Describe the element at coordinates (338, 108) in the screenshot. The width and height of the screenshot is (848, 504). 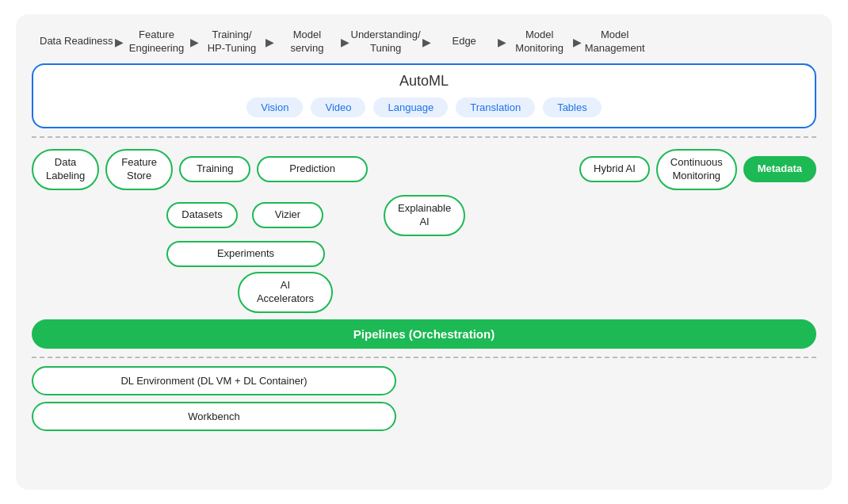
I see `chip-video: Video` at that location.